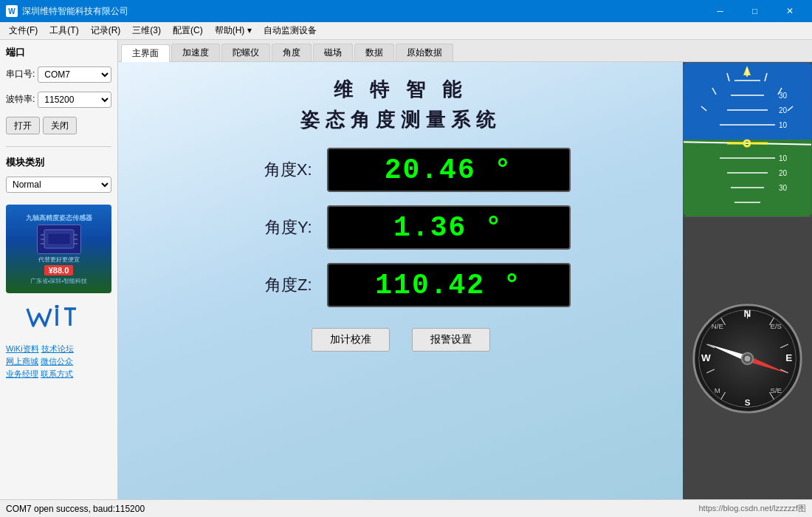  I want to click on module-select: Normal, so click(59, 185).